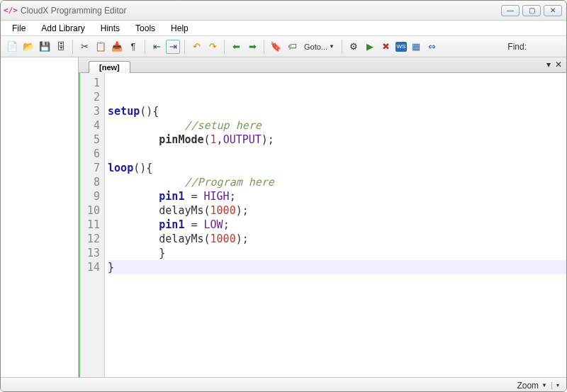  Describe the element at coordinates (337, 225) in the screenshot. I see `code-line: pin1 = LOW;` at that location.